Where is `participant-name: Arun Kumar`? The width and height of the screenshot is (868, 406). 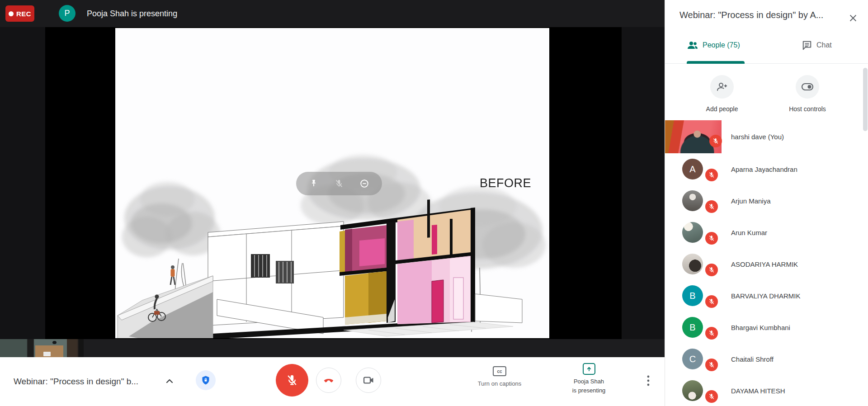
participant-name: Arun Kumar is located at coordinates (749, 232).